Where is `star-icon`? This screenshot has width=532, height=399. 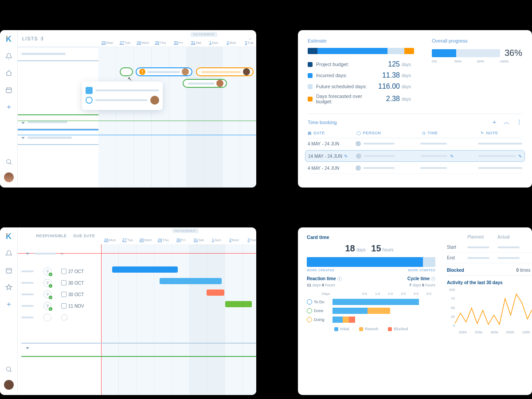 star-icon is located at coordinates (9, 287).